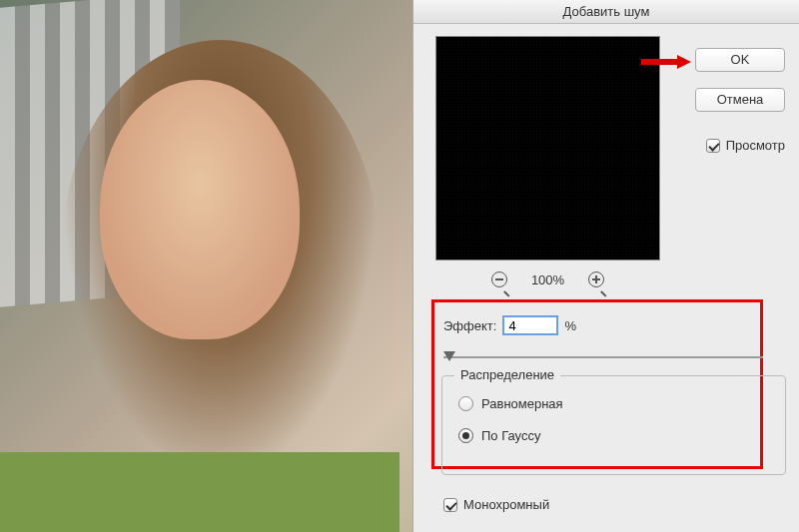 This screenshot has height=532, width=799. I want to click on uniform-radio, so click(465, 403).